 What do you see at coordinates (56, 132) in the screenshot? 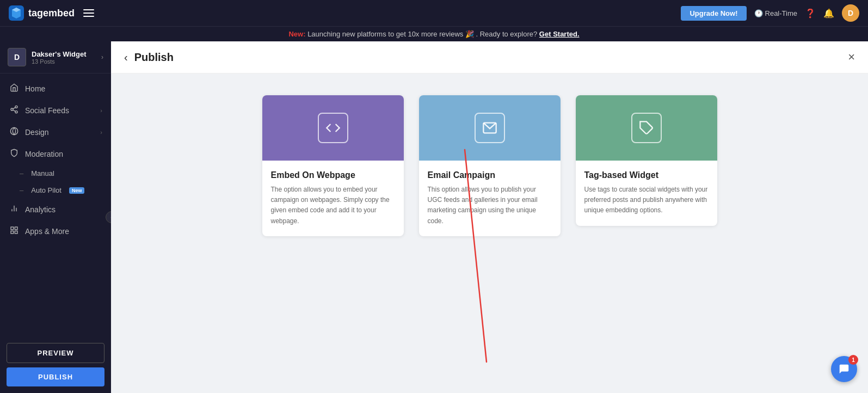
I see `sidebar-item-design: Design ›` at bounding box center [56, 132].